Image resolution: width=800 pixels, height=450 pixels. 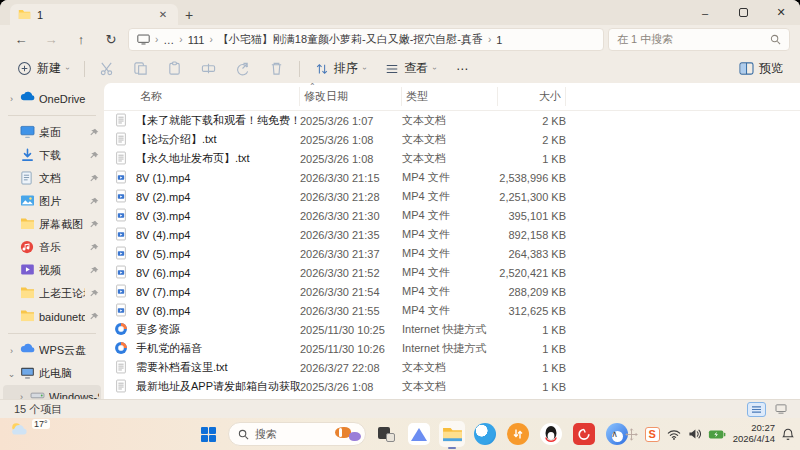 What do you see at coordinates (81, 40) in the screenshot?
I see `up-button: ↑` at bounding box center [81, 40].